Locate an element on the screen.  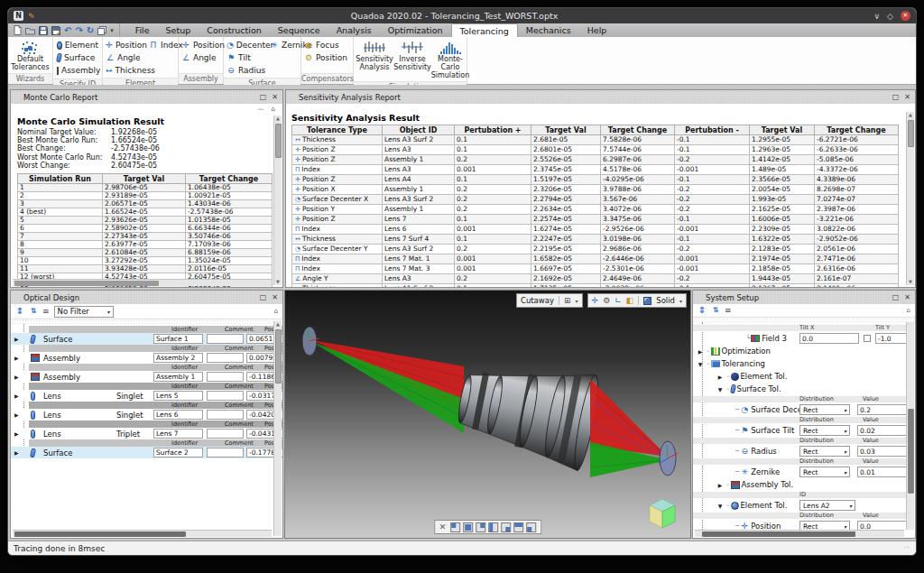
table-row: ✛Position Z Assembly 1 0.2 2.5526e-05 6.… is located at coordinates (596, 161).